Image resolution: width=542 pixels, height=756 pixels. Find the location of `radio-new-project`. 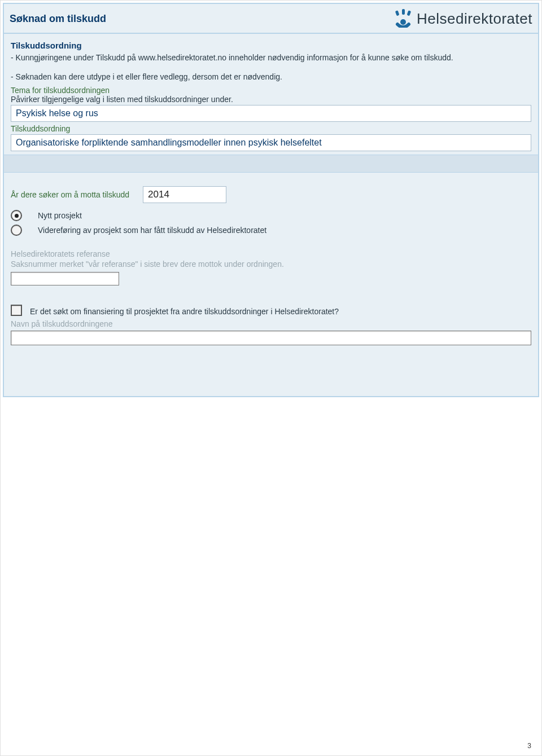

radio-new-project is located at coordinates (16, 216).